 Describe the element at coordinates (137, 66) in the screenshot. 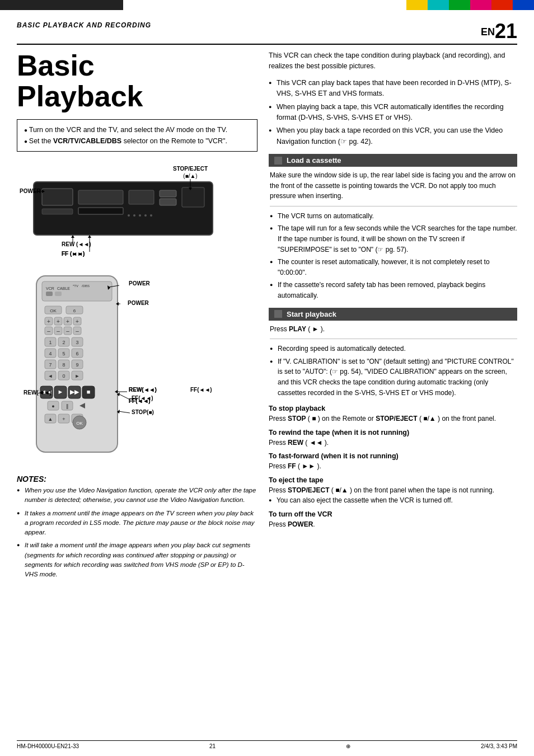

I see `big-title-line1: Basic` at that location.